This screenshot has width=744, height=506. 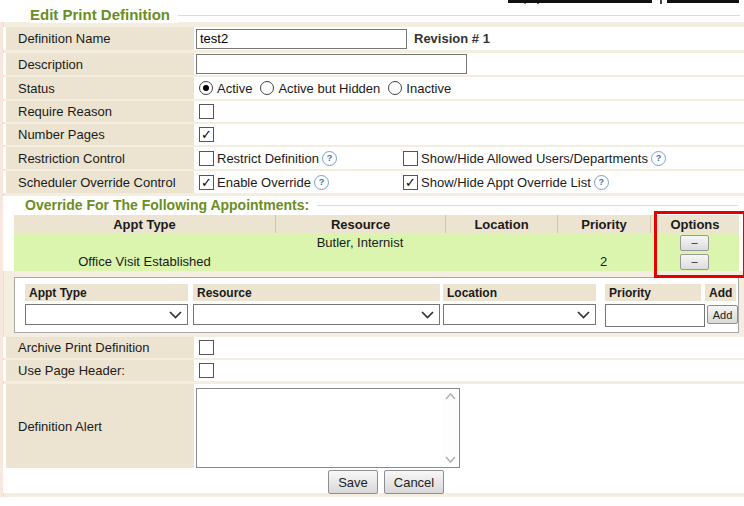 I want to click on description-label: Description, so click(x=100, y=64).